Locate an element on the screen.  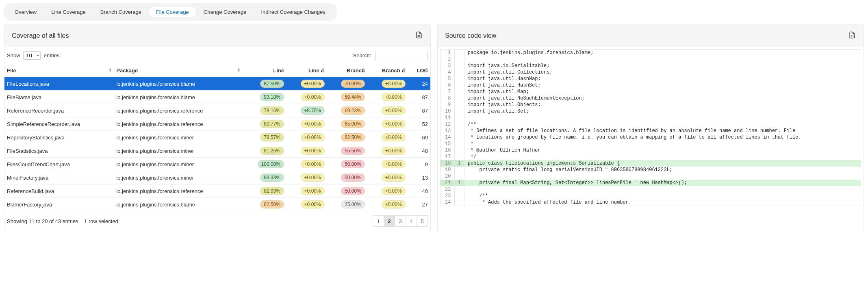
code-line: 20 is located at coordinates (651, 176).